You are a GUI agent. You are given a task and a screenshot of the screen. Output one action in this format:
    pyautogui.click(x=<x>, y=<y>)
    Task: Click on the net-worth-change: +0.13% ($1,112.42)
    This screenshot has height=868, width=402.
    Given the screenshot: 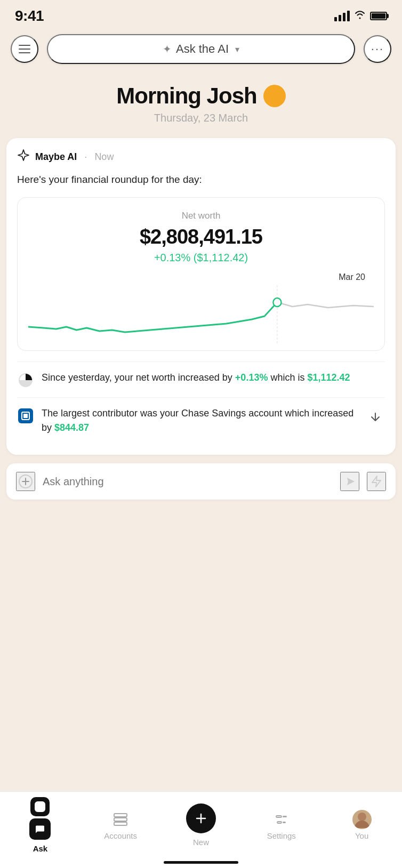 What is the action you would take?
    pyautogui.click(x=201, y=258)
    